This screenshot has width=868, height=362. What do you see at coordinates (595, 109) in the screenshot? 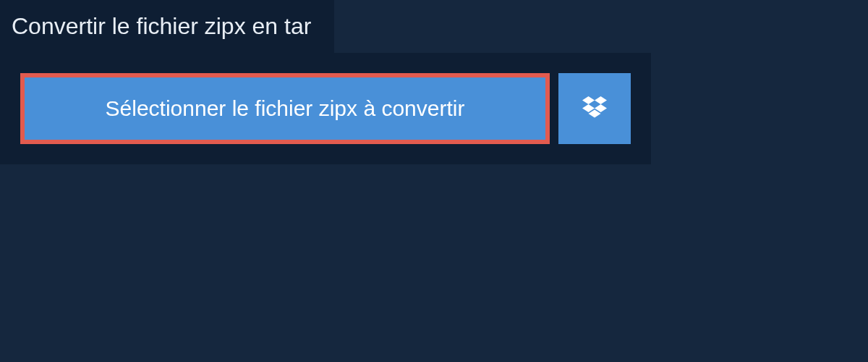
I see `dropbox-icon` at bounding box center [595, 109].